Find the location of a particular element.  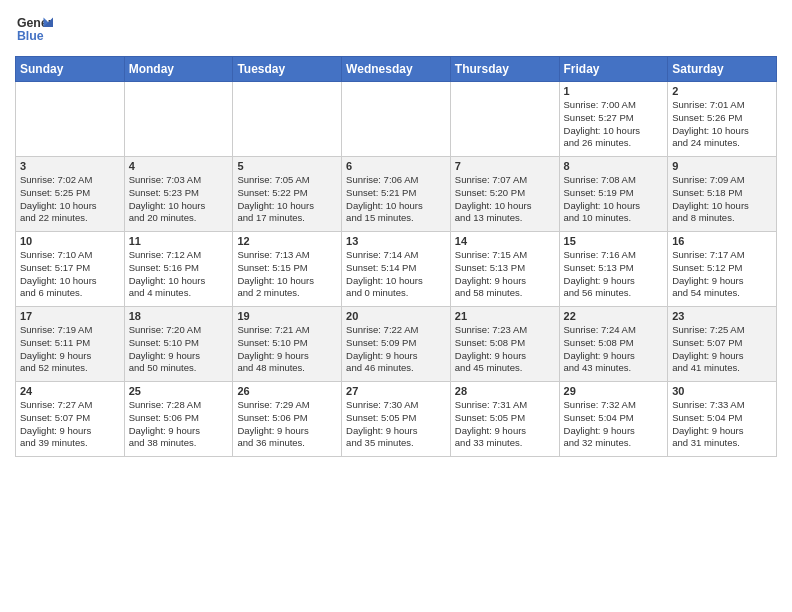

day-number: 19 is located at coordinates (287, 316).